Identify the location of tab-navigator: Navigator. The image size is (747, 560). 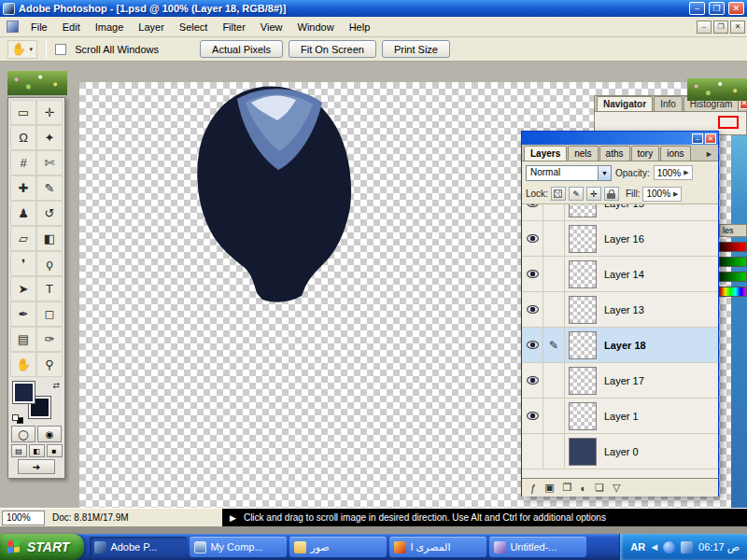
(625, 104).